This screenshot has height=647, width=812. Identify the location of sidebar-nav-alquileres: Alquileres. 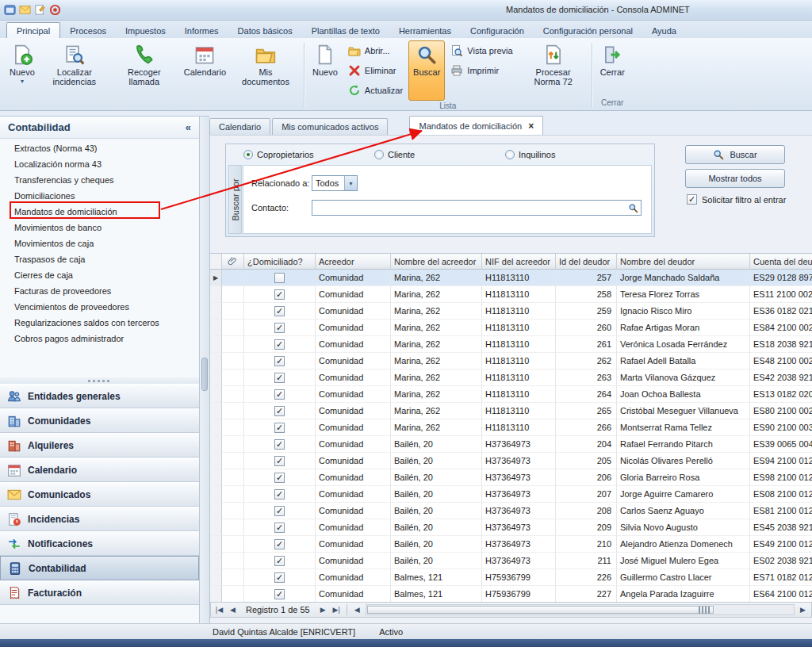
(100, 446).